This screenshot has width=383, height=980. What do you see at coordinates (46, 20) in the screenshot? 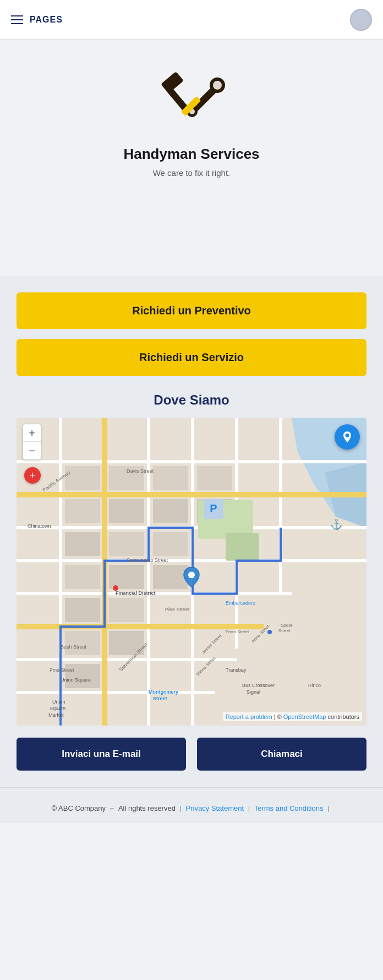
I see `header-title: PAGES` at bounding box center [46, 20].